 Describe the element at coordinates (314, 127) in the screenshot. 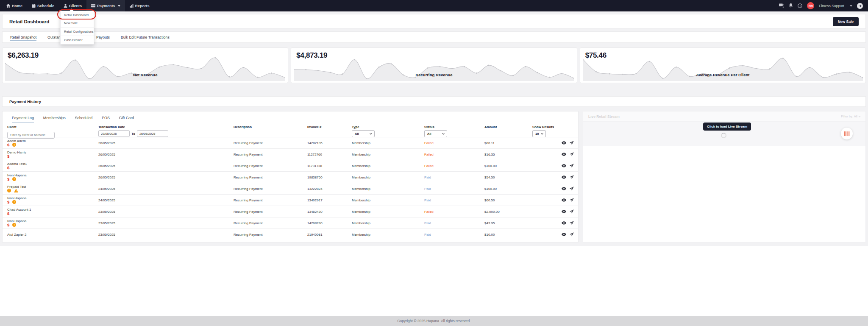

I see `invoice-column-label: Invoice #` at that location.